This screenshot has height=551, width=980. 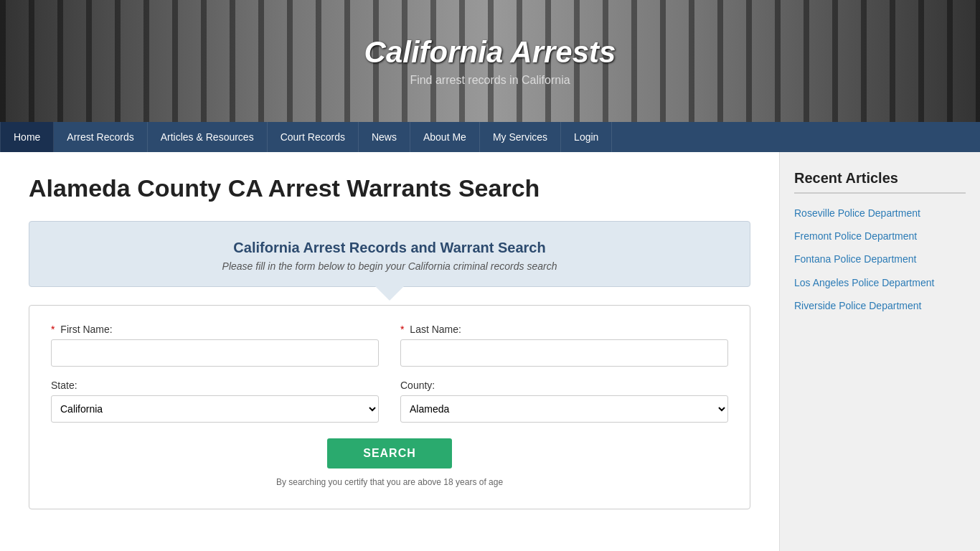 I want to click on state-label: State:, so click(x=215, y=385).